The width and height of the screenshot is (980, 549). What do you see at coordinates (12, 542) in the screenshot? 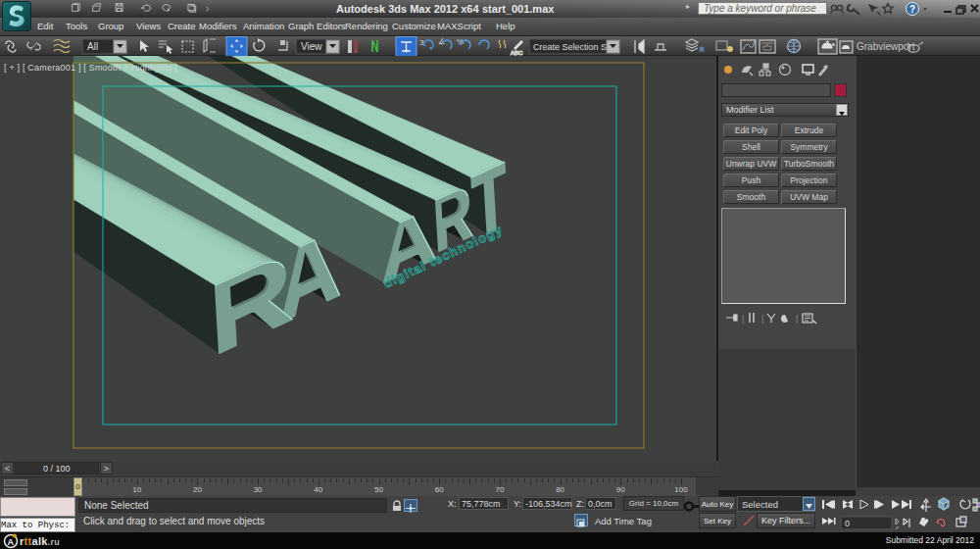
I see `svg-text: A` at bounding box center [12, 542].